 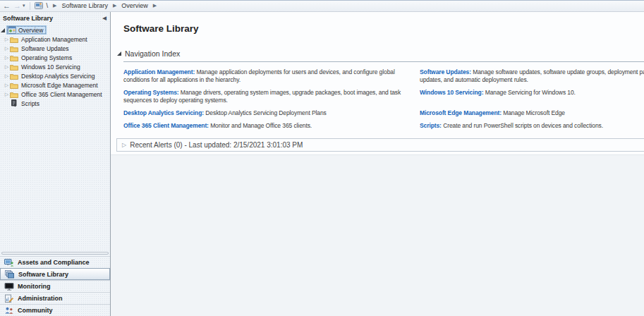 What do you see at coordinates (119, 54) in the screenshot?
I see `section-expanded-icon` at bounding box center [119, 54].